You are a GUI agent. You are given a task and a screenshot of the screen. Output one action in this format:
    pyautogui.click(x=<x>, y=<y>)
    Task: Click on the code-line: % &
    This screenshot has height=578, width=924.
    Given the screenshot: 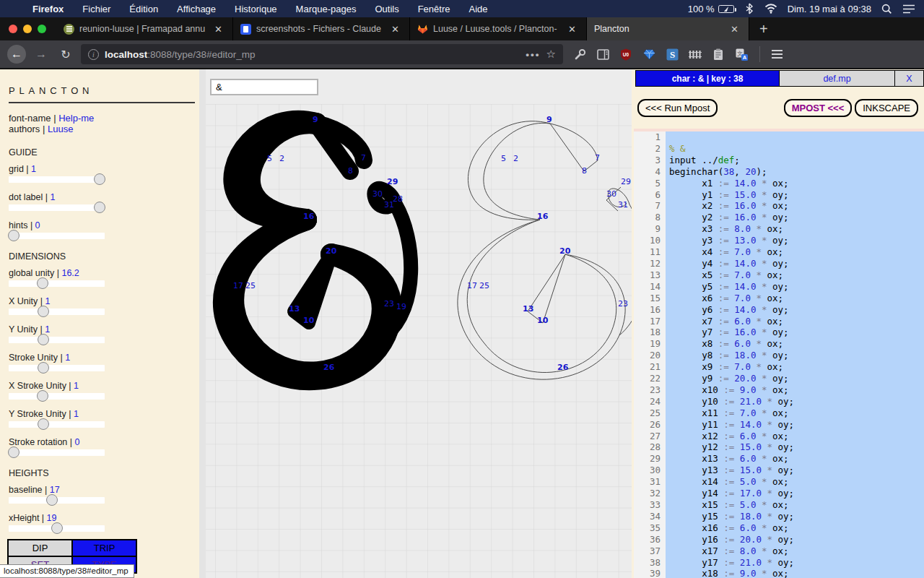 What is the action you would take?
    pyautogui.click(x=797, y=149)
    